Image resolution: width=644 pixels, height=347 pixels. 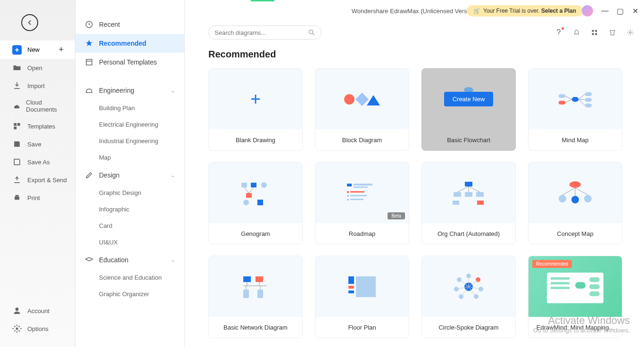 I want to click on cat-sub-industrial: Industrial Engineering, so click(x=130, y=141).